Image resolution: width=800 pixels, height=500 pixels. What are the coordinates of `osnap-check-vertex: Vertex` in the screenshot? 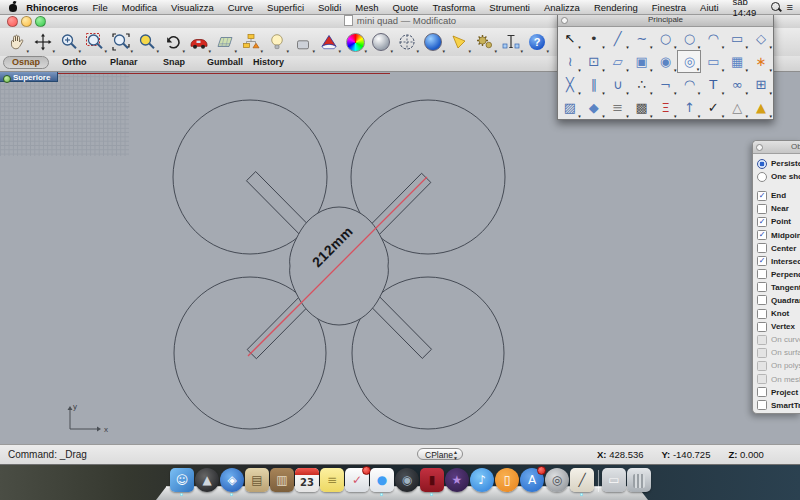 It's located at (778, 326).